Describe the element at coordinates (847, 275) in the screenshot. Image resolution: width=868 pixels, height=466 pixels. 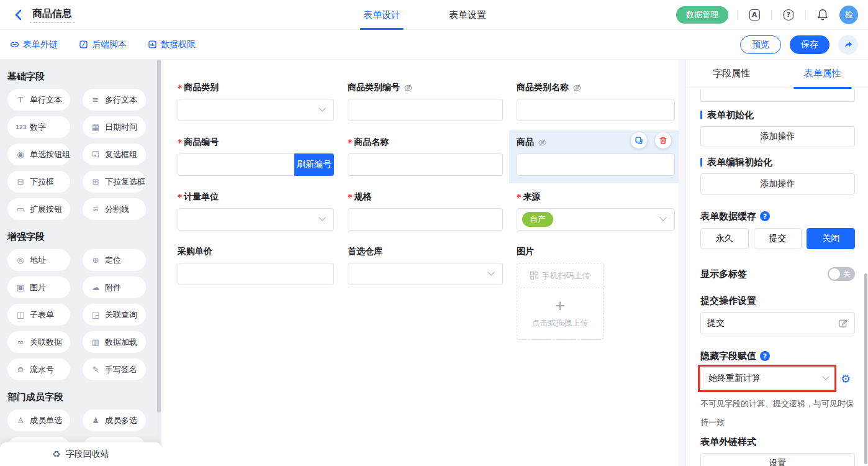
I see `toggle-state-label: 关` at that location.